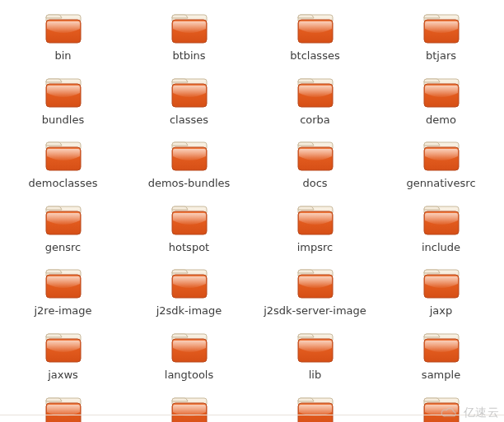  Describe the element at coordinates (63, 56) in the screenshot. I see `folder-label: bin` at that location.